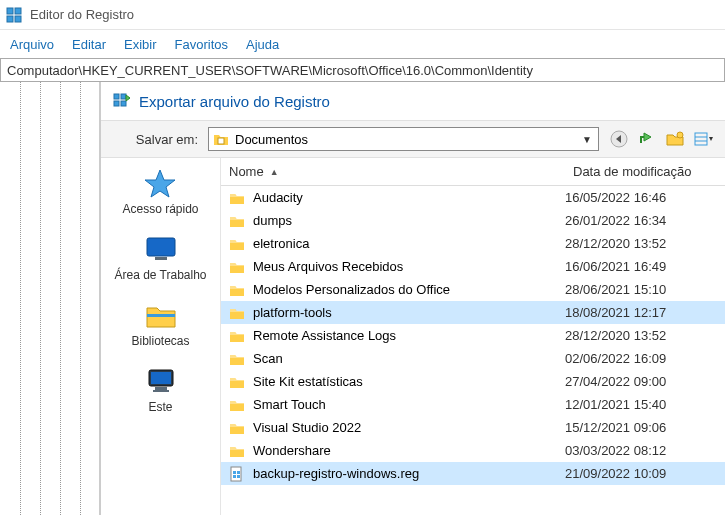  What do you see at coordinates (409, 220) in the screenshot?
I see `file-name: dumps` at bounding box center [409, 220].